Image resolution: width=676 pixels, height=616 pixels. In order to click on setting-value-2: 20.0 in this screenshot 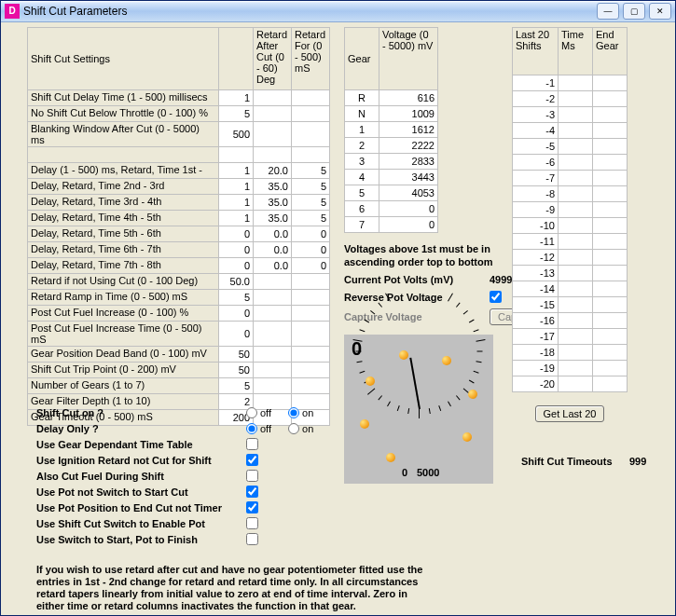, I will do `click(272, 171)`.